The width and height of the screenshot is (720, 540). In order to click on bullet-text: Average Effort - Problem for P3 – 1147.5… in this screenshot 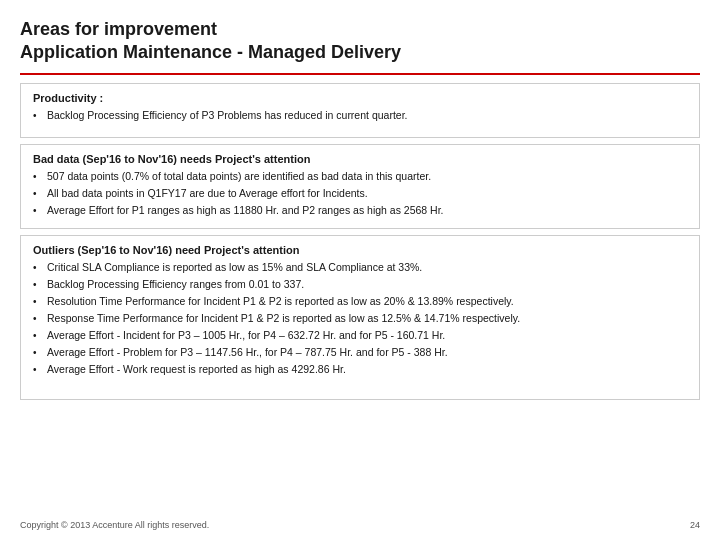, I will do `click(367, 352)`.